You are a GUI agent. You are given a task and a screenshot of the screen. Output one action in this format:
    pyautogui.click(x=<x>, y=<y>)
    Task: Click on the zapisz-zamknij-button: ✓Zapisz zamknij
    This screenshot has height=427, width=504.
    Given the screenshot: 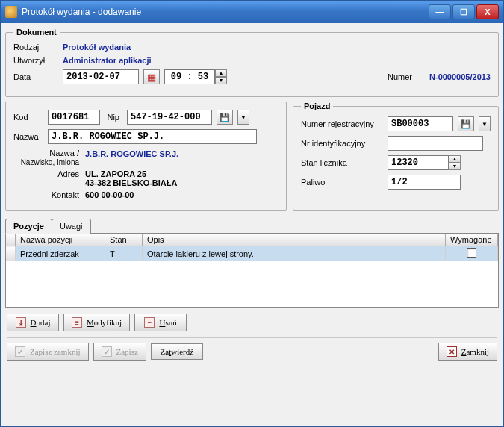 What is the action you would take?
    pyautogui.click(x=48, y=352)
    